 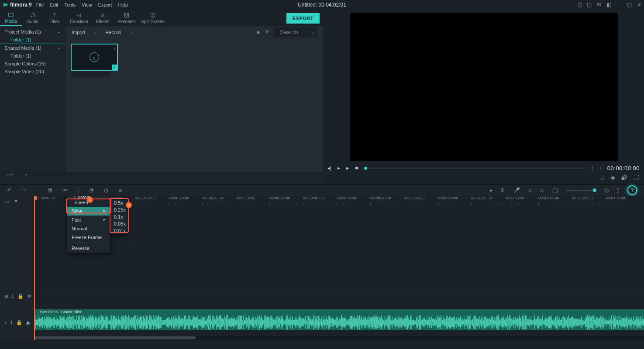 I want to click on zoom-slider, so click(x=581, y=190).